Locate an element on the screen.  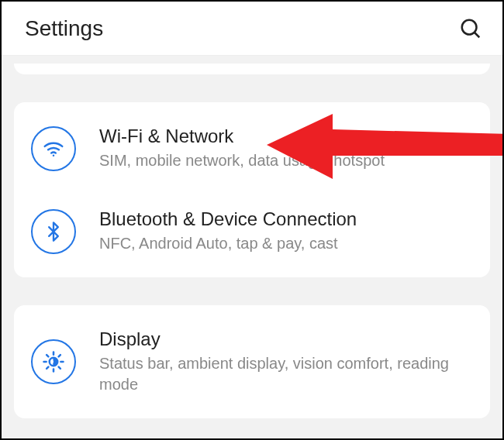
row-text: Bluetooth & Device Connection NFC, Andro… is located at coordinates (286, 231).